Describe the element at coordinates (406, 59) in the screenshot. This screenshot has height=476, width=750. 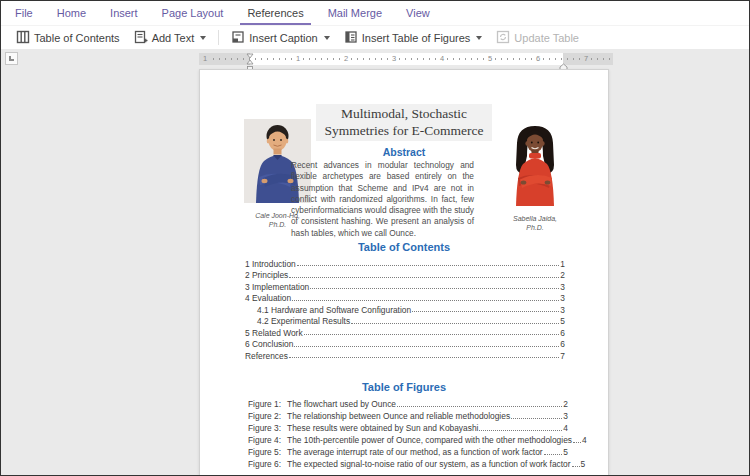
I see `horizontal-ruler: 1 1 2 3 4 5 6 7` at that location.